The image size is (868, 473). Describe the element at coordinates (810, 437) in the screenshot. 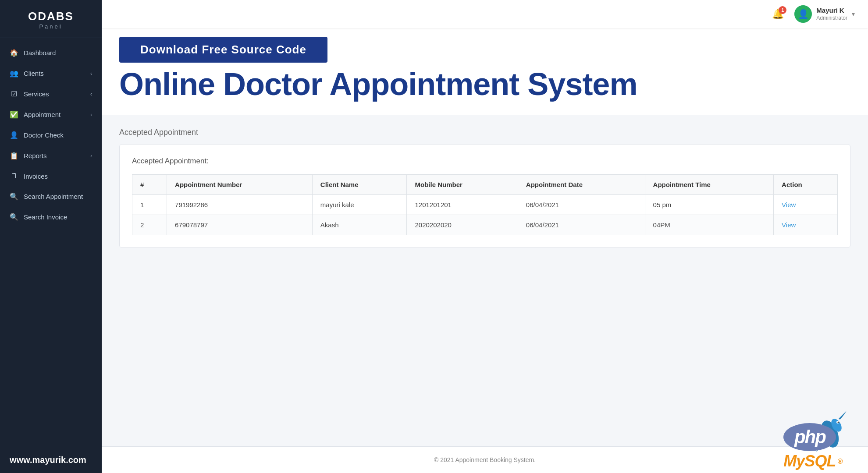

I see `php-oval: php` at that location.